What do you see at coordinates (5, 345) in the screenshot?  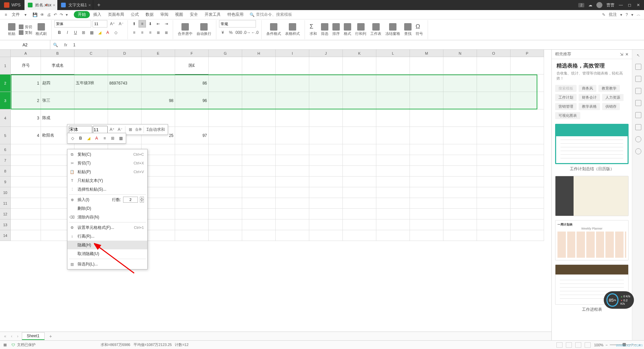 I see `grid-icon: ▦` at bounding box center [5, 345].